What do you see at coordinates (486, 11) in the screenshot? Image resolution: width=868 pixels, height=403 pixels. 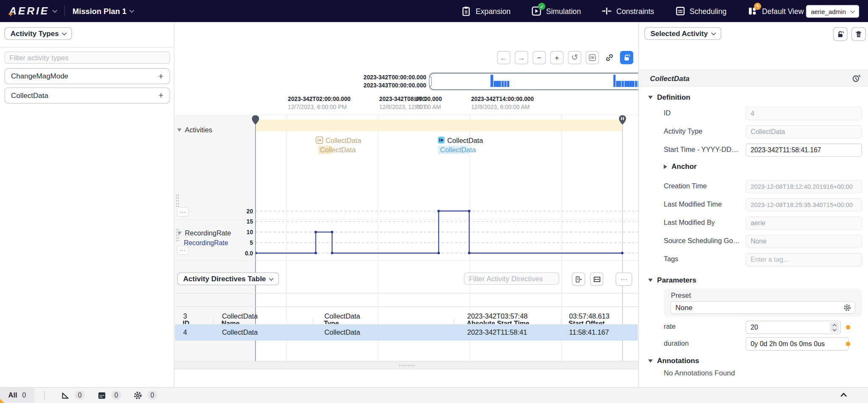 I see `nav-expansion: Expansion` at bounding box center [486, 11].